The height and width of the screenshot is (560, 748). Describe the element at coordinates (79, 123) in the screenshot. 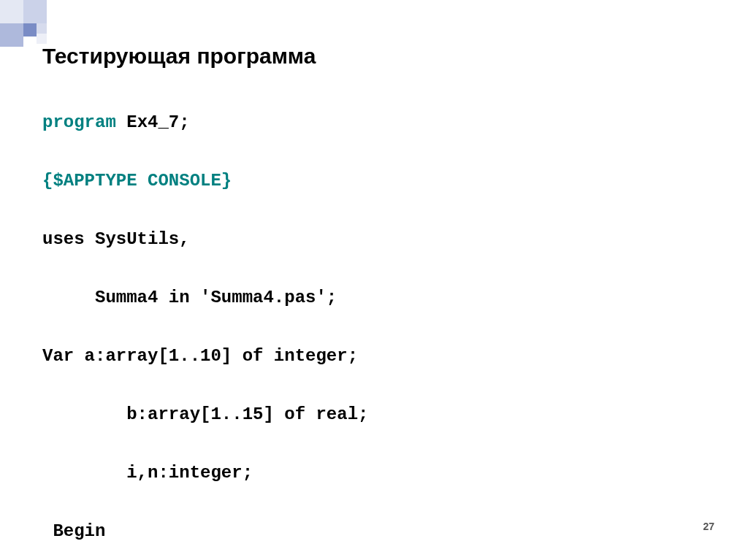

I see `keyword-program: program` at that location.